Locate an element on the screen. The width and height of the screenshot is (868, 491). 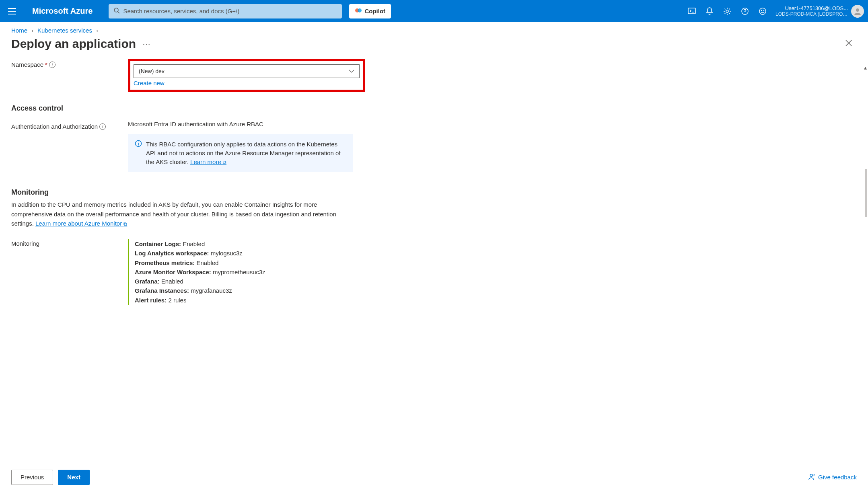
amw-value: myprometheusuc3z is located at coordinates (239, 272).